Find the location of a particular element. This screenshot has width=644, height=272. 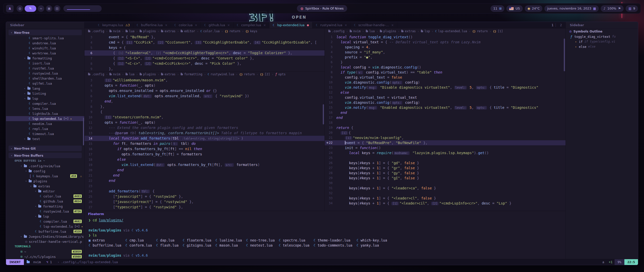

code-line: 27 keys[#keys + 1] = { "gr", false } is located at coordinates (445, 168).